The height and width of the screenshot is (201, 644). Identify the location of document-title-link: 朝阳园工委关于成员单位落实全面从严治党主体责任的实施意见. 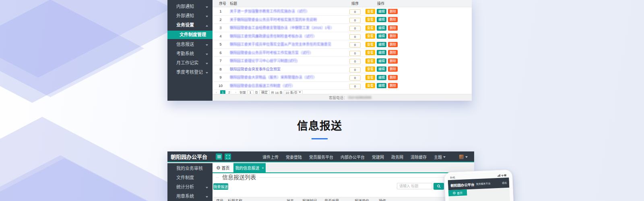
(288, 44).